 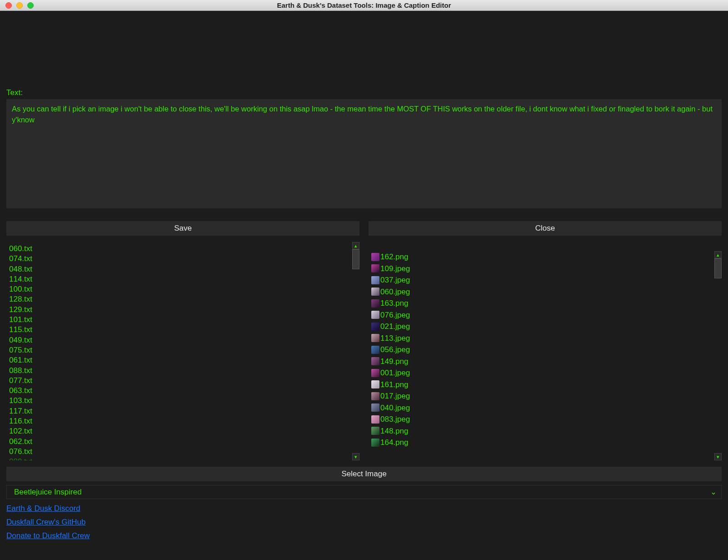 What do you see at coordinates (395, 280) in the screenshot?
I see `list-item-label: 037.jpeg` at bounding box center [395, 280].